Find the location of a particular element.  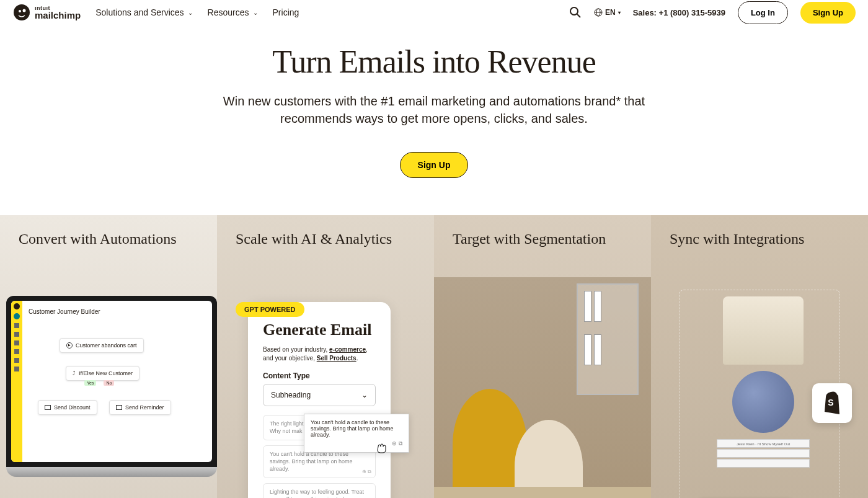

shopify-badge: S is located at coordinates (832, 403).